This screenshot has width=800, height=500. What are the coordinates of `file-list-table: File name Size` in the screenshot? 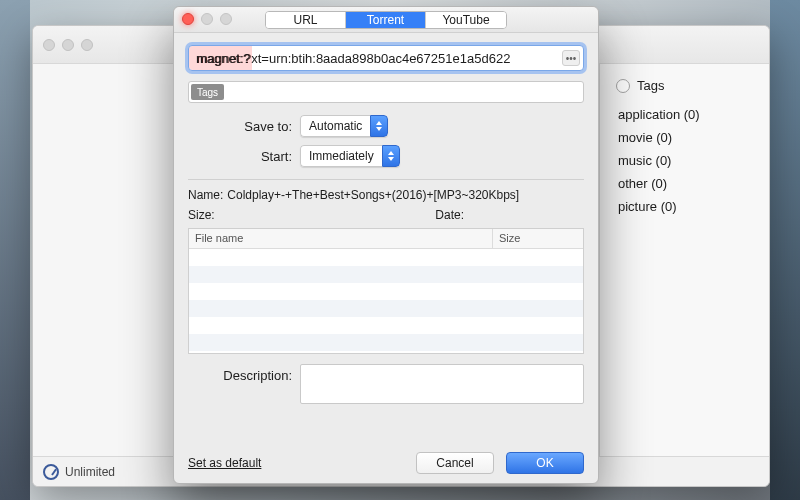 It's located at (386, 291).